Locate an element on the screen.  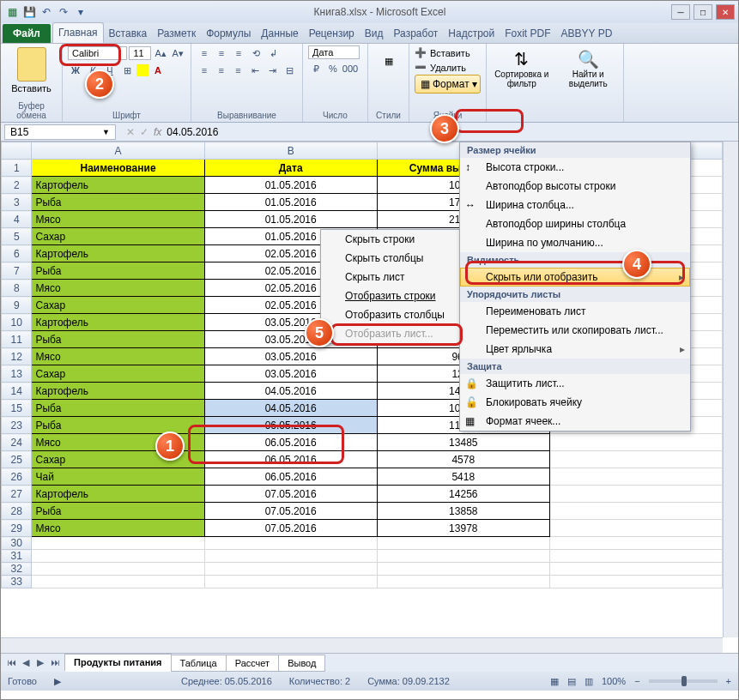
paste-button: Вставить is located at coordinates (31, 88).